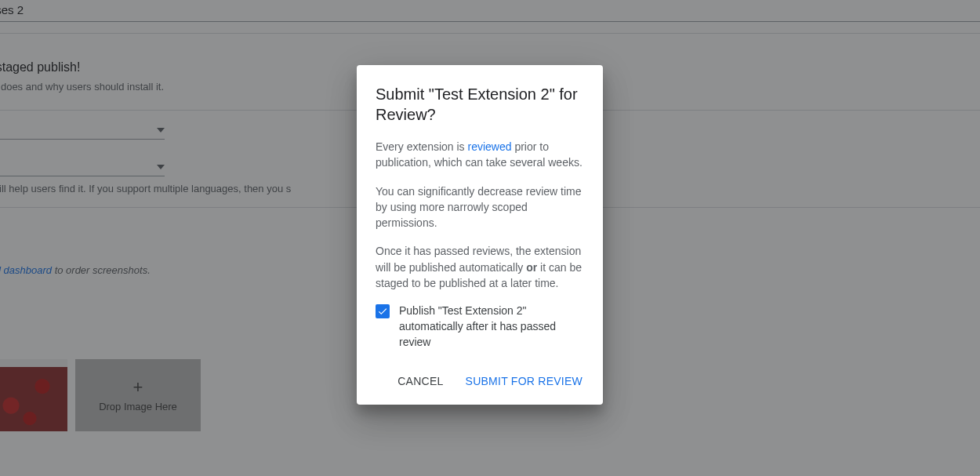  Describe the element at coordinates (480, 104) in the screenshot. I see `dialog-title: Submit "Test Extension 2" for Review?` at that location.